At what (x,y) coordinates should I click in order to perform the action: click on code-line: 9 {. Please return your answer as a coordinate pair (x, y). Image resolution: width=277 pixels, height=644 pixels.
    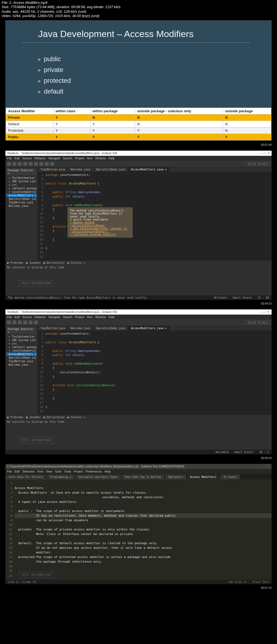
    Looking at the image, I should click on (155, 368).